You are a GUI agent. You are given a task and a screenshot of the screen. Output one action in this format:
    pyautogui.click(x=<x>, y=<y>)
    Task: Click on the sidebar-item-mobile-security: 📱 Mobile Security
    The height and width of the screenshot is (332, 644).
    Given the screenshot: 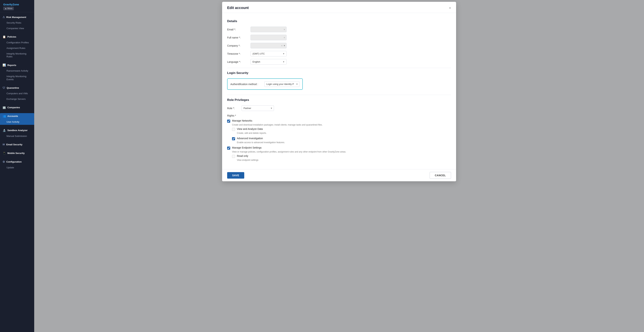 What is the action you would take?
    pyautogui.click(x=17, y=153)
    